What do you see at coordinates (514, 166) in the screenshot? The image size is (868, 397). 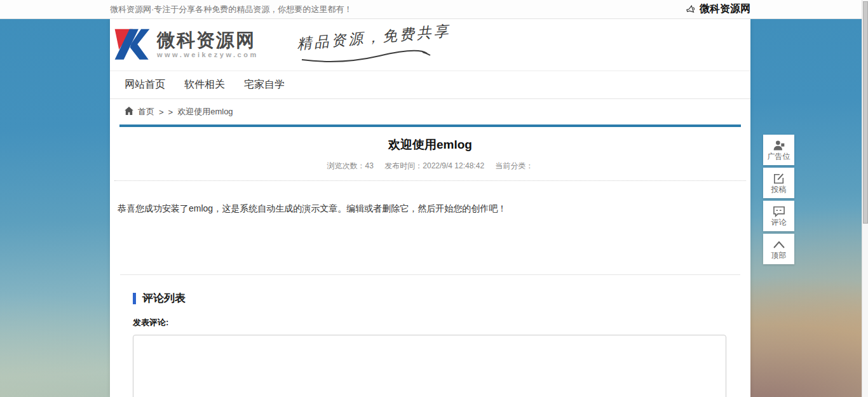 I see `article-category: 当前分类：` at bounding box center [514, 166].